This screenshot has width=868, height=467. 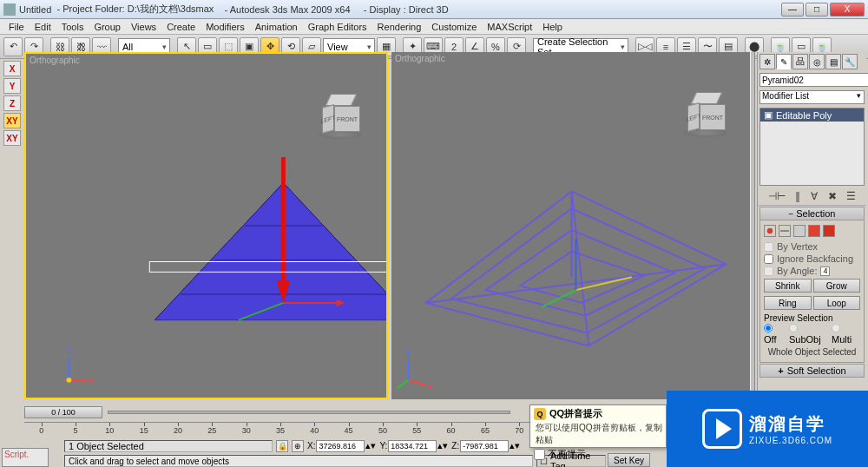 What do you see at coordinates (812, 318) in the screenshot?
I see `preview-selection-label: Preview Selection` at bounding box center [812, 318].